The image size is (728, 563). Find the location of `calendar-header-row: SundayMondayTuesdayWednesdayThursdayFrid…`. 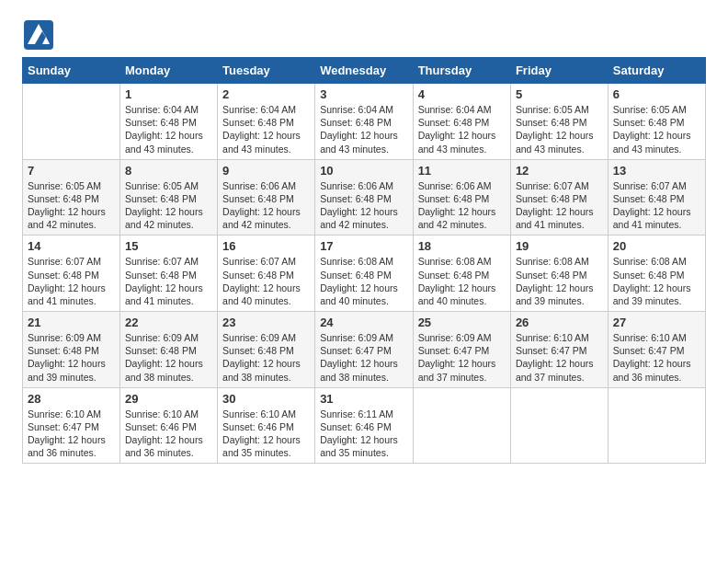

calendar-header-row: SundayMondayTuesdayWednesdayThursdayFrid… is located at coordinates (364, 71).